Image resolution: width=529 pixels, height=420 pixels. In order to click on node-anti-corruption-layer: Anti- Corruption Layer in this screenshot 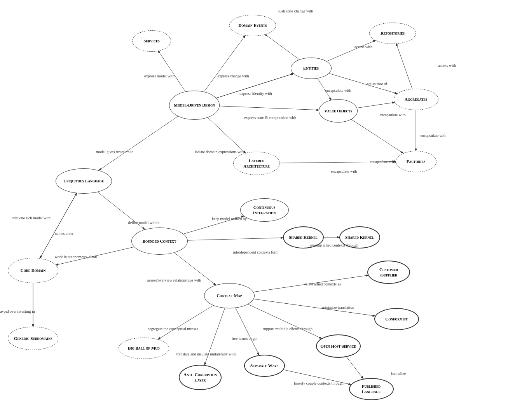, I will do `click(200, 377)`.